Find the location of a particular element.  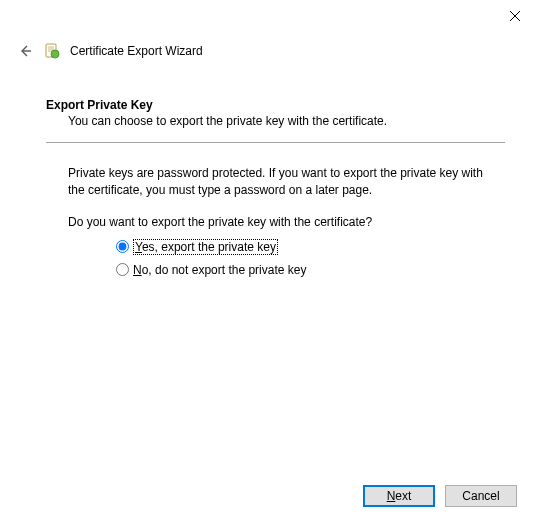

footer-buttons: Next Cancel is located at coordinates (440, 496).